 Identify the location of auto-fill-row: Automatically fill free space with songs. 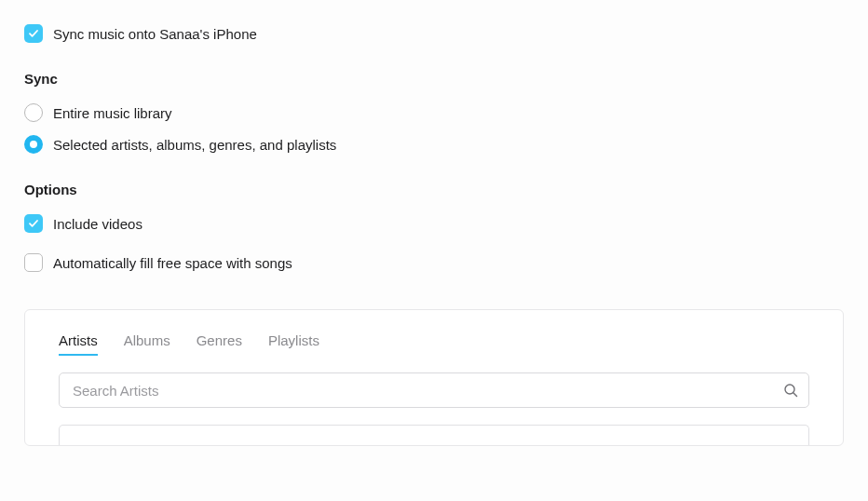
(434, 263).